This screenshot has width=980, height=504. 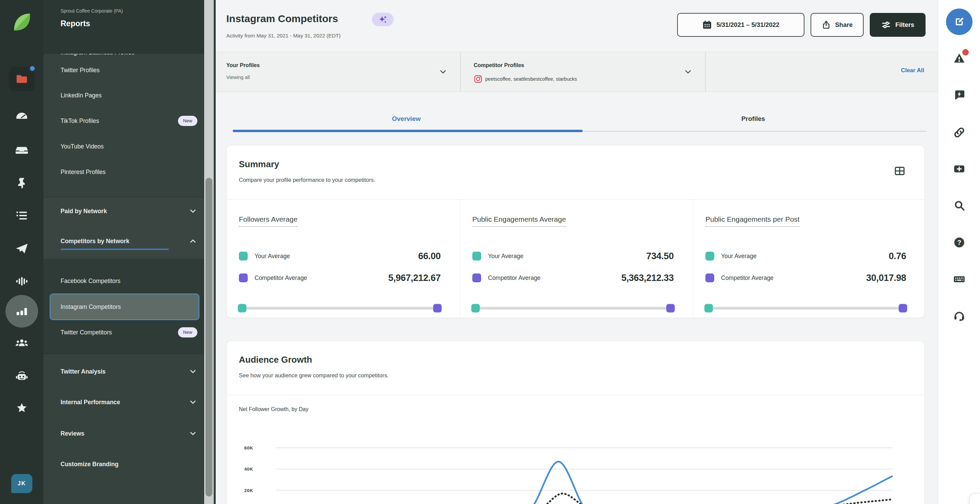 I want to click on copy-link-button, so click(x=959, y=132).